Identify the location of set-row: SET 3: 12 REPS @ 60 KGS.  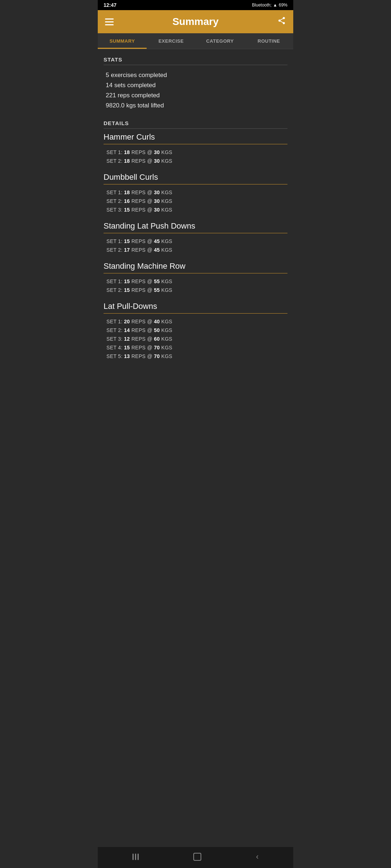
(196, 339).